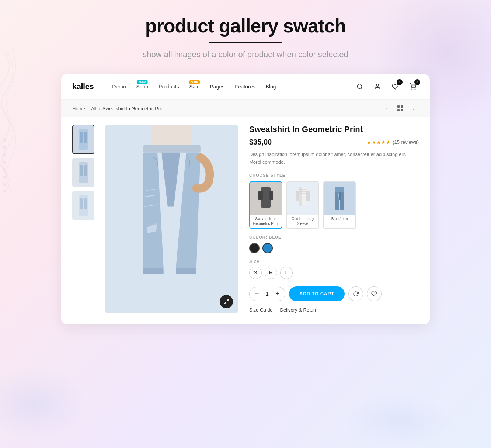 This screenshot has height=448, width=491. What do you see at coordinates (400, 108) in the screenshot?
I see `grid-icon` at bounding box center [400, 108].